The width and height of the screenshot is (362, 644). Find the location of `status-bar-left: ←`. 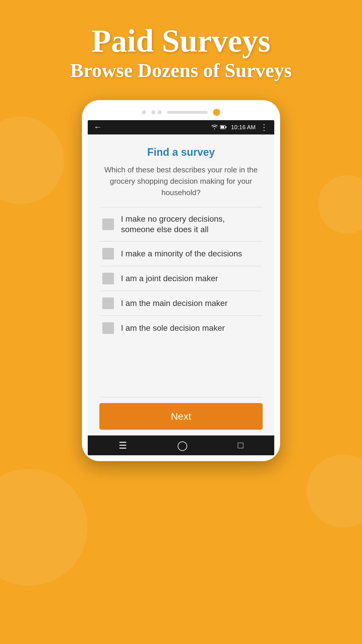

status-bar-left: ← is located at coordinates (98, 127).